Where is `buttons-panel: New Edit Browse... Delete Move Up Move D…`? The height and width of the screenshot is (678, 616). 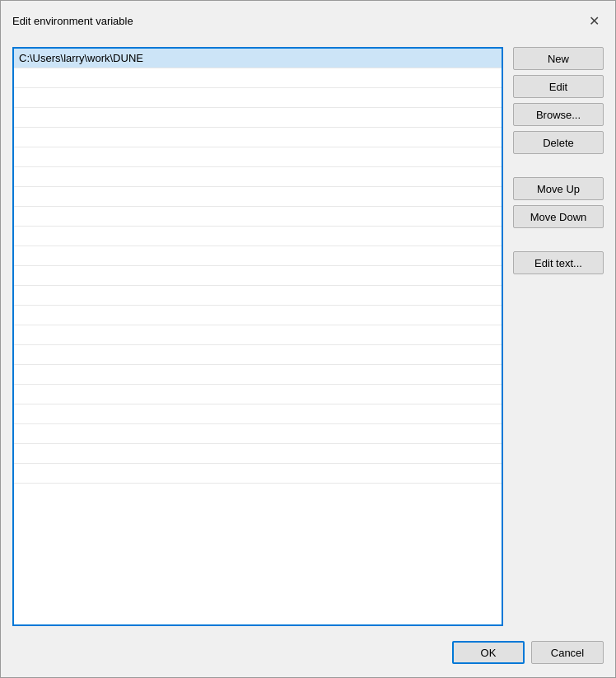 buttons-panel: New Edit Browse... Delete Move Up Move D… is located at coordinates (558, 336).